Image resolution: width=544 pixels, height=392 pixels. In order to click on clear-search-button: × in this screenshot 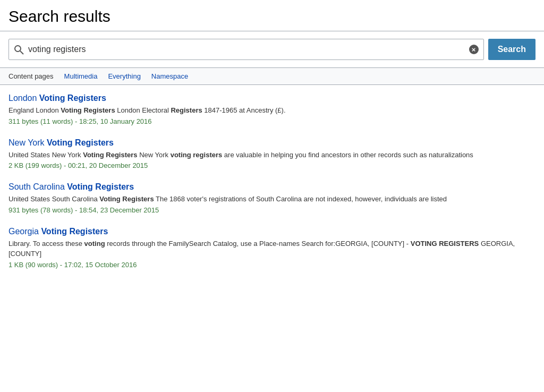, I will do `click(474, 49)`.